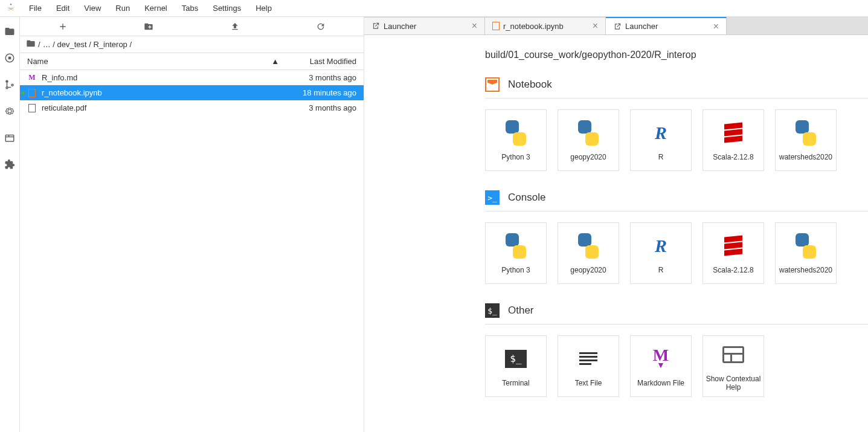 The height and width of the screenshot is (432, 868). What do you see at coordinates (192, 62) in the screenshot?
I see `filebrowser-header: Name ▲ Last Modified` at bounding box center [192, 62].